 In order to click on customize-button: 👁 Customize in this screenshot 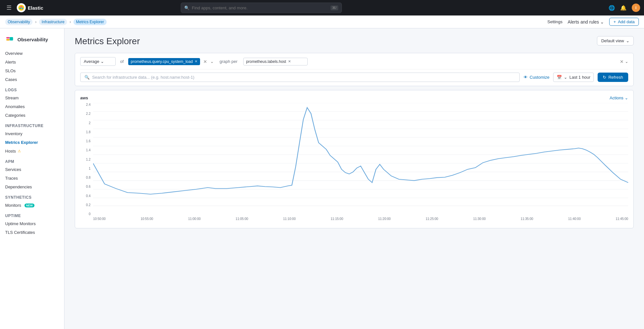, I will do `click(536, 77)`.